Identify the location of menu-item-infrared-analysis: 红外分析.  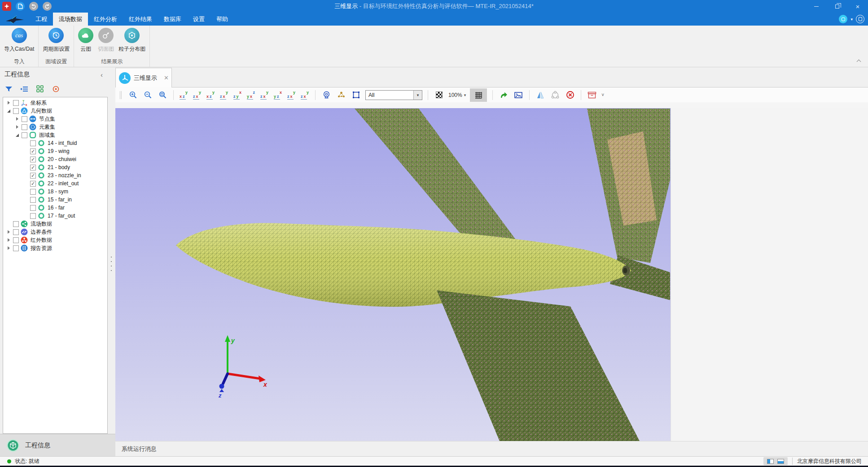
(105, 19).